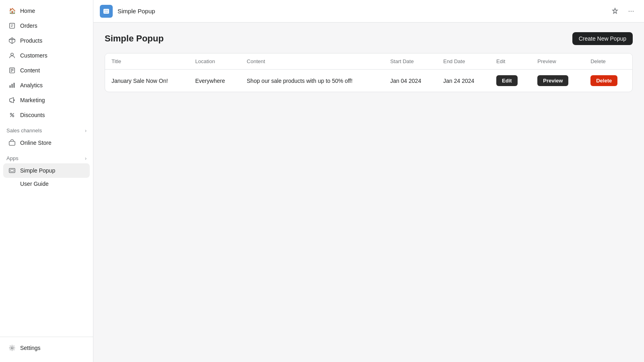 This screenshot has width=644, height=362. Describe the element at coordinates (47, 143) in the screenshot. I see `sidebar-item-online-store: Online Store` at that location.